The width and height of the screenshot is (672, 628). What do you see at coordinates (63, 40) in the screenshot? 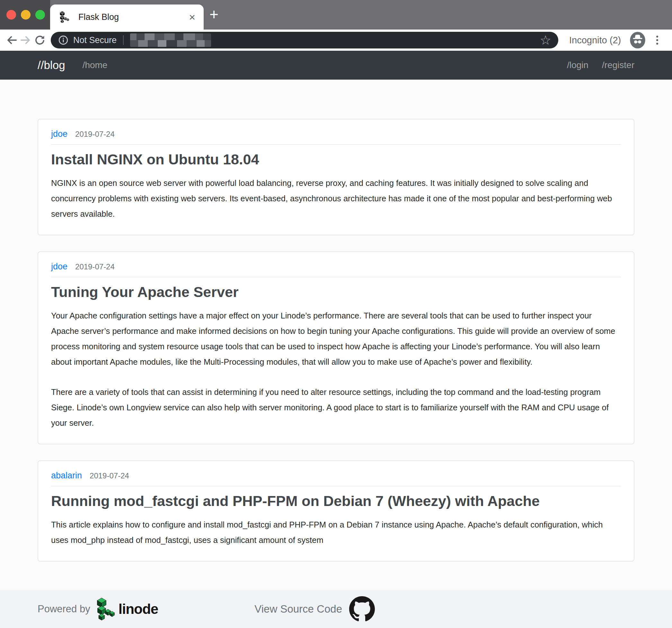
I see `info-icon` at bounding box center [63, 40].